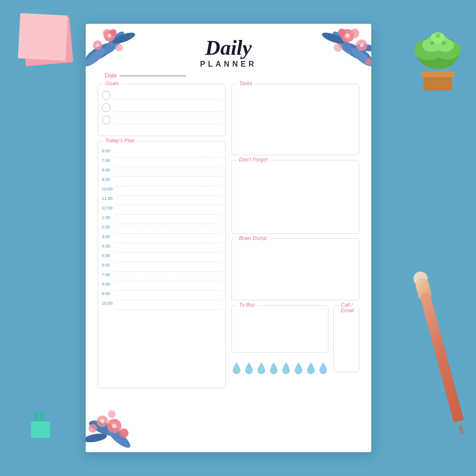 Image resolution: width=476 pixels, height=476 pixels. Describe the element at coordinates (162, 286) in the screenshot. I see `time-row-14: 8:00` at that location.